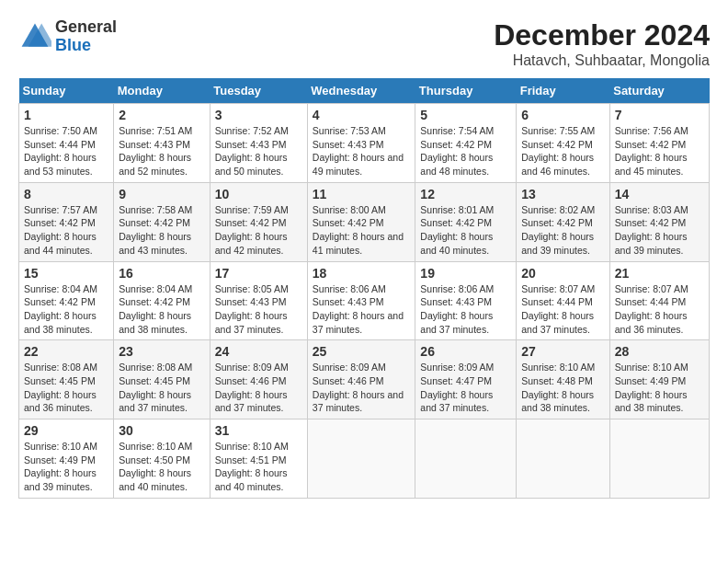 The height and width of the screenshot is (563, 728). I want to click on day-number: 20, so click(563, 273).